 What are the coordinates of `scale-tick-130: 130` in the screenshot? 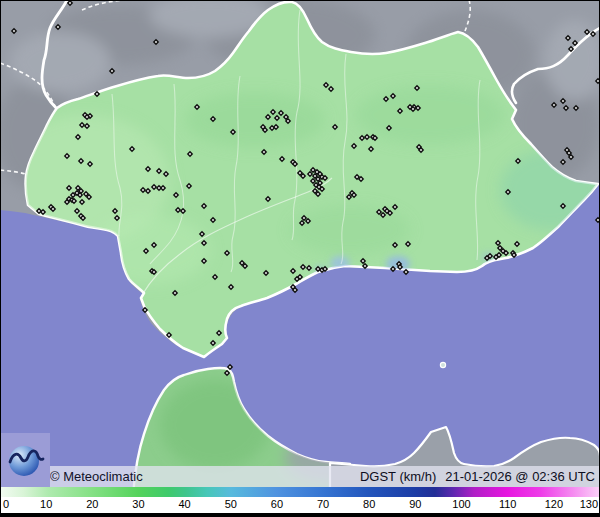 It's located at (589, 504).